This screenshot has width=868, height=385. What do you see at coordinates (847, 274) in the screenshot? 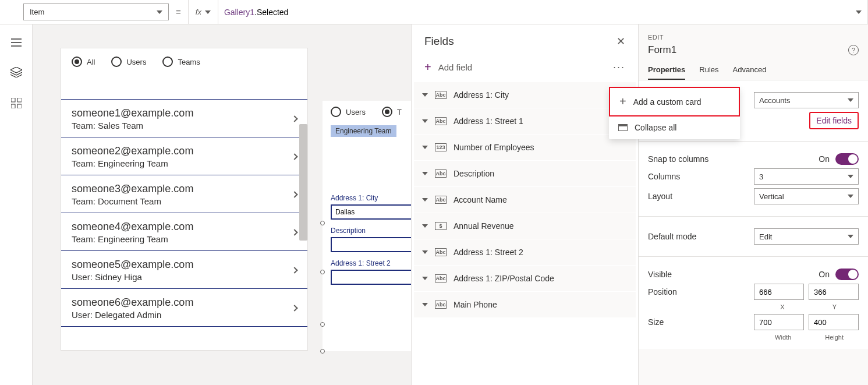
I see `visible-toggle` at bounding box center [847, 274].